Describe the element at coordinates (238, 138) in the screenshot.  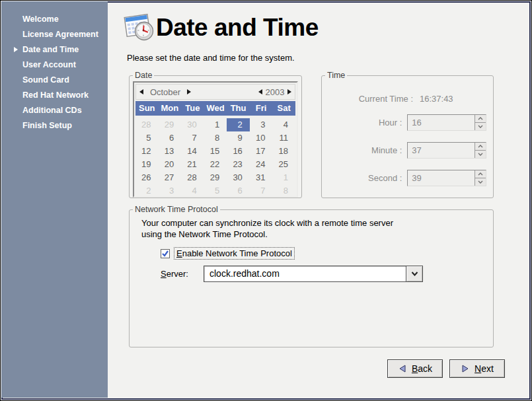
I see `calendar-day: 9` at that location.